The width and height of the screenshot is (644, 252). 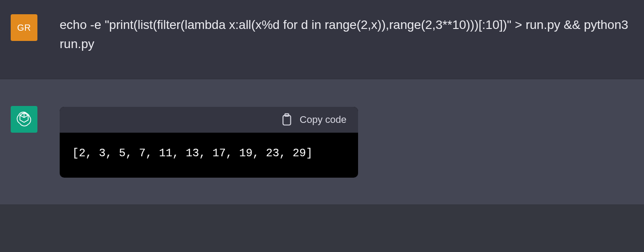 I want to click on code-output: [2, 3, 5, 7, 11, 13, 17, 19, 23, 29], so click(x=209, y=155).